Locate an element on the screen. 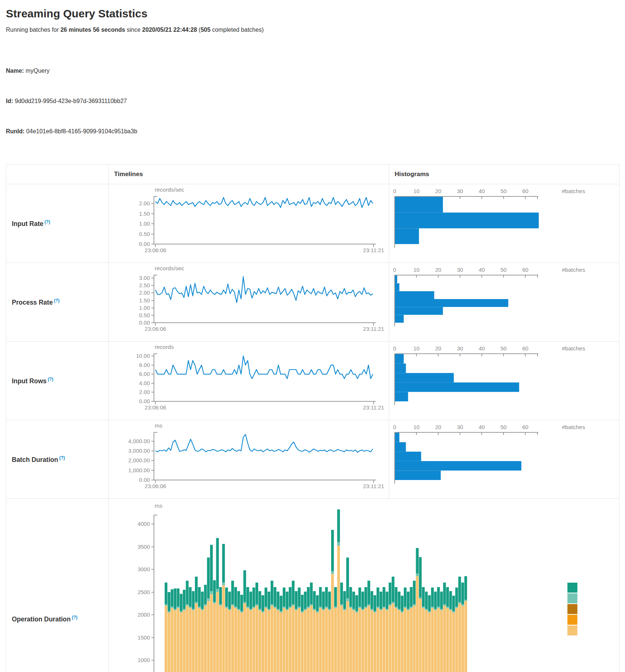  process-rate-label-cell: Process Rate(?) is located at coordinates (58, 302).